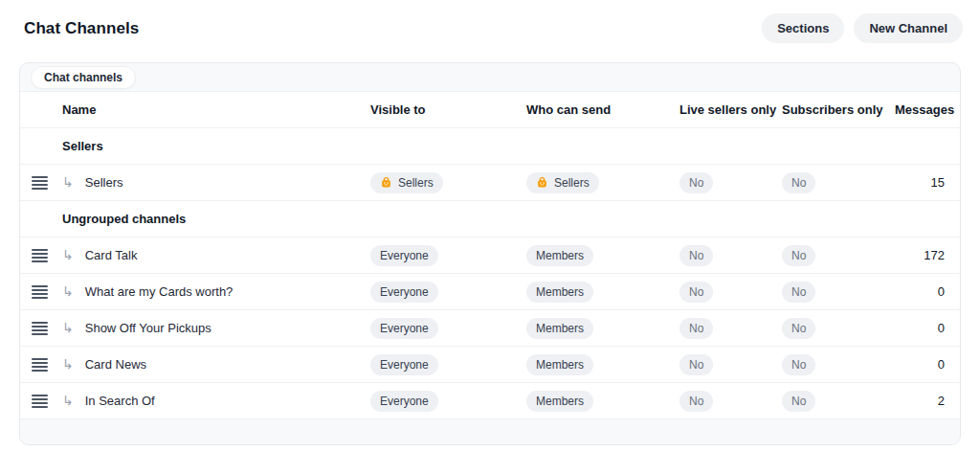  Describe the element at coordinates (490, 255) in the screenshot. I see `channel-row: ↳Card TalkEveryoneMembersNoNo172` at that location.